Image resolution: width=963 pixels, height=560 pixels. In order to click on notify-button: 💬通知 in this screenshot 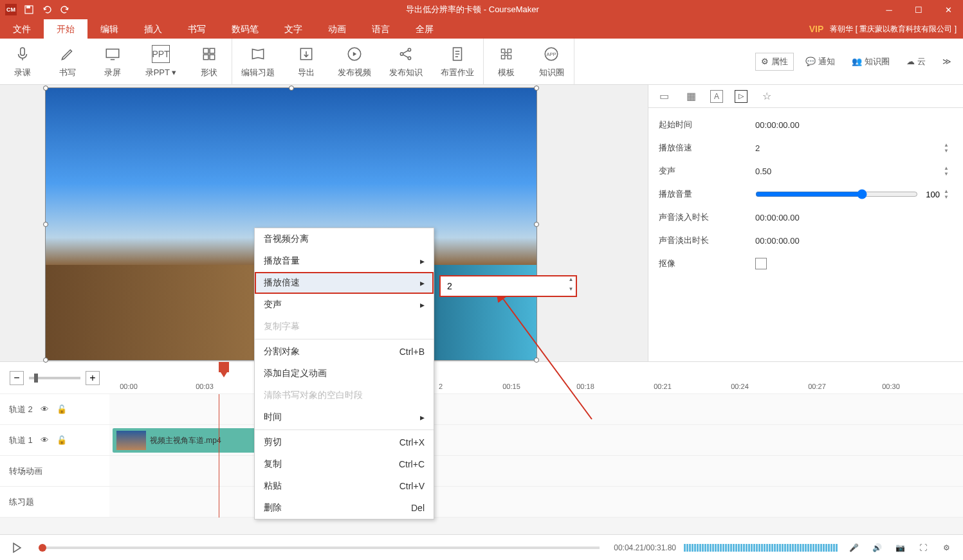, I will do `click(820, 62)`.